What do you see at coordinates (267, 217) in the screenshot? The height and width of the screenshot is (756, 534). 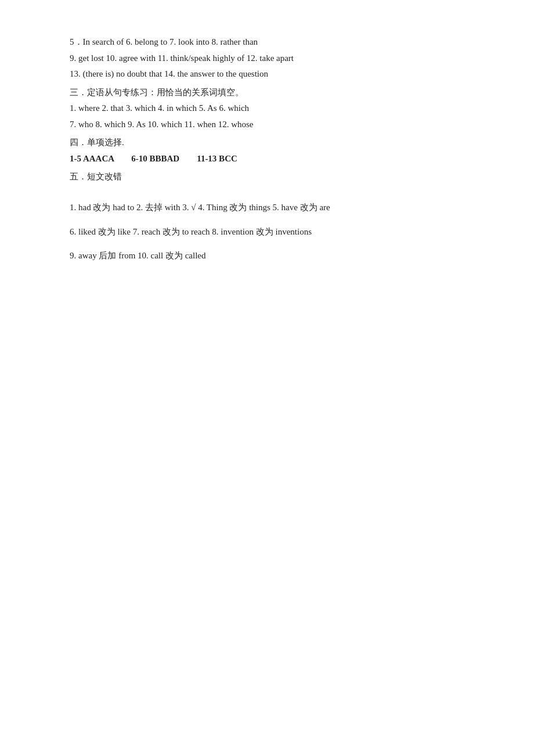 I see `section5: 五．短文改错 1. had 改为 had to 2. 去掉 with 3. √ …` at bounding box center [267, 217].